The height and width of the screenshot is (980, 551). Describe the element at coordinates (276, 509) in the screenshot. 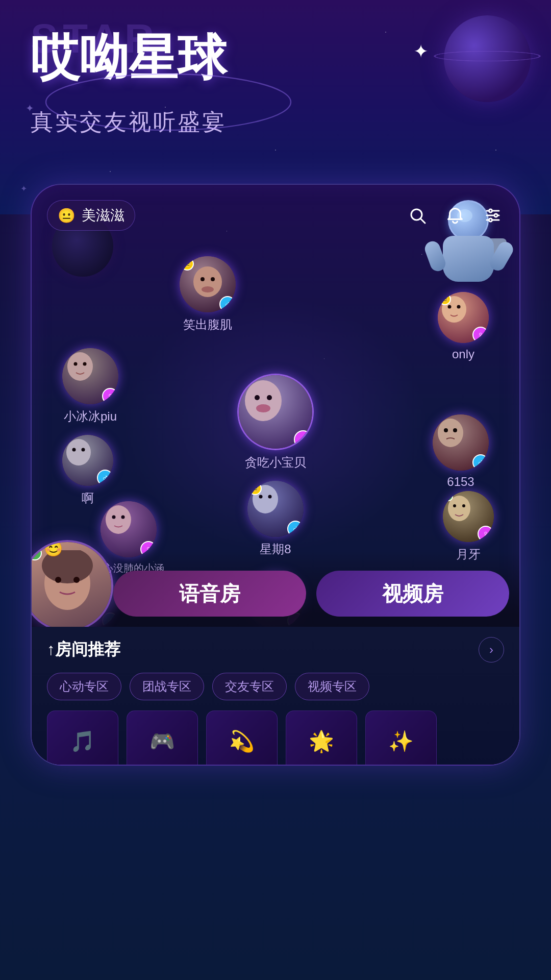

I see `avatar-xingqi8: ♂ 😐` at that location.